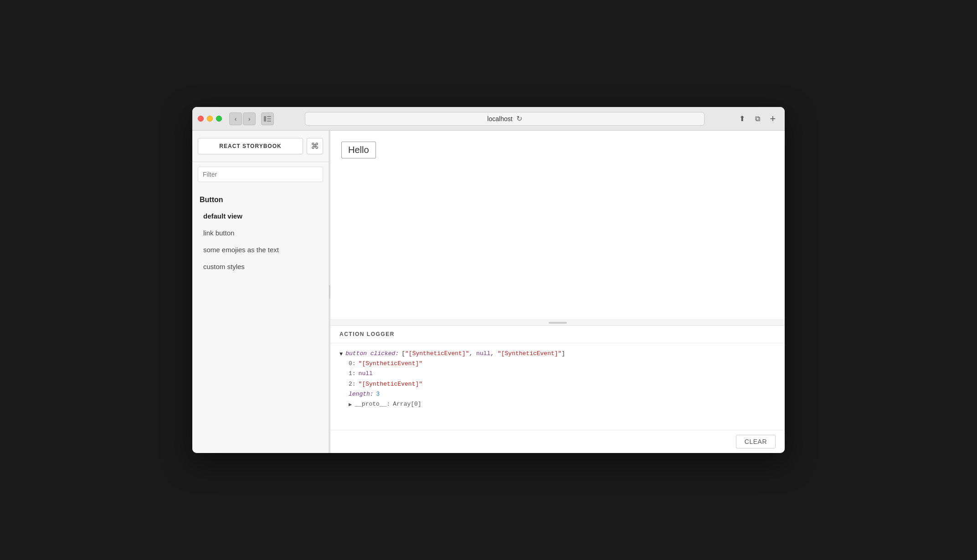 The width and height of the screenshot is (977, 560). Describe the element at coordinates (558, 389) in the screenshot. I see `action-logger: ACTION LOGGER ▼ button clicked: ["[Synth…` at that location.